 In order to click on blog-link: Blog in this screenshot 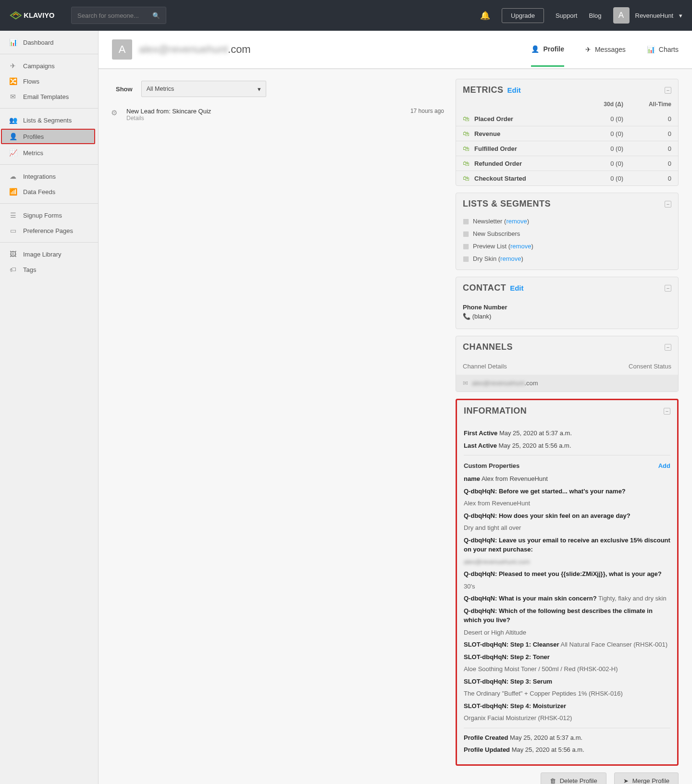, I will do `click(595, 15)`.